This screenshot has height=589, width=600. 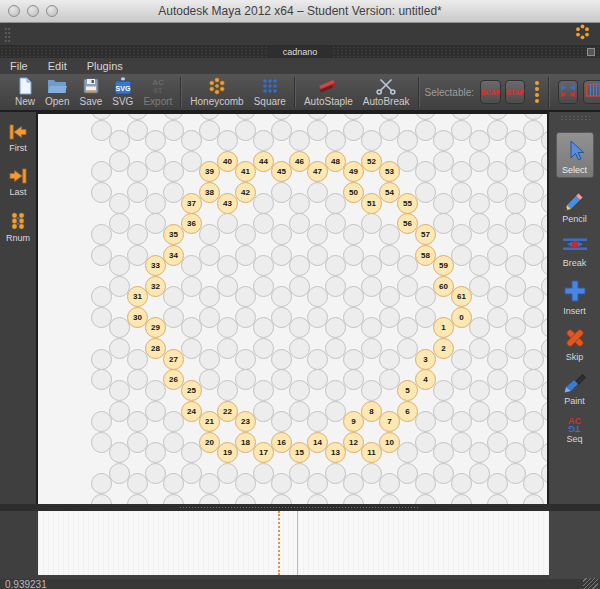 What do you see at coordinates (592, 92) in the screenshot?
I see `helix-table-icon` at bounding box center [592, 92].